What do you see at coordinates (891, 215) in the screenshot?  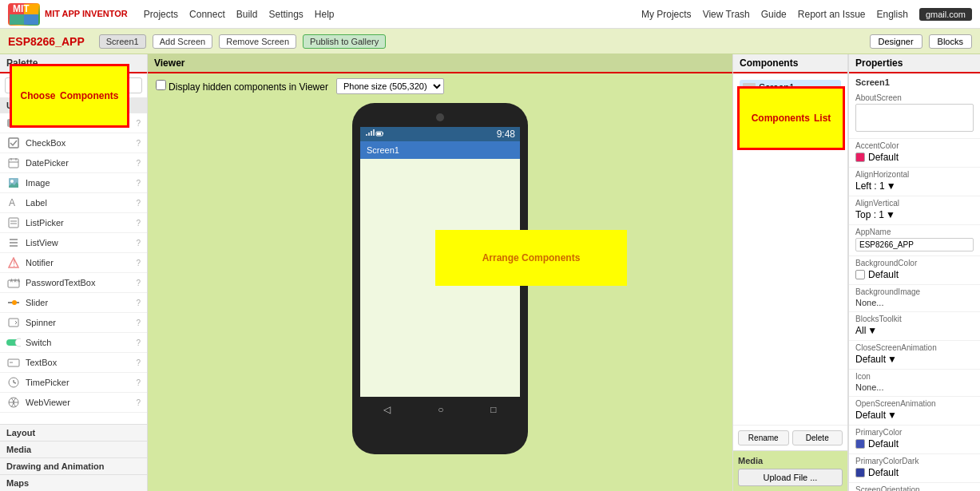 I see `align-vertical-arrow: ▼` at bounding box center [891, 215].